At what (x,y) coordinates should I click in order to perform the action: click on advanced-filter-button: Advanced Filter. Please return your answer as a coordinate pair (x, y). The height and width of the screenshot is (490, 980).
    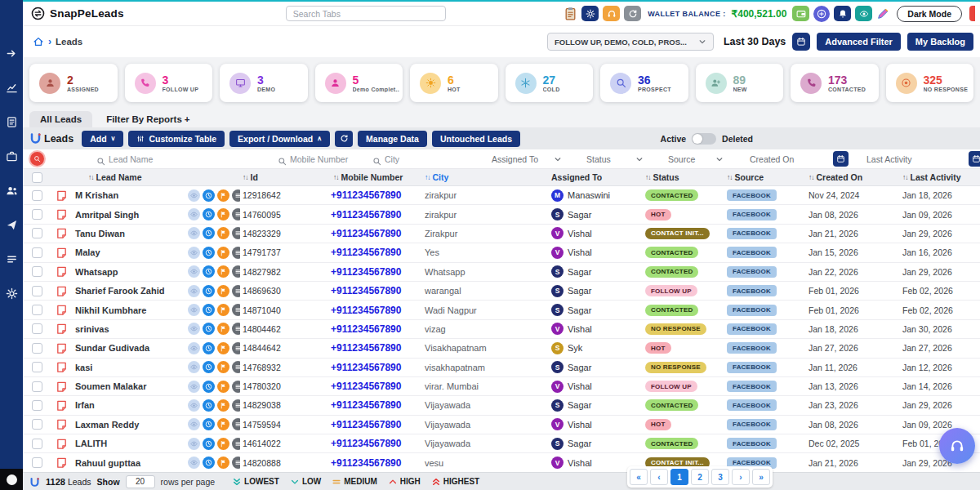
    Looking at the image, I should click on (859, 42).